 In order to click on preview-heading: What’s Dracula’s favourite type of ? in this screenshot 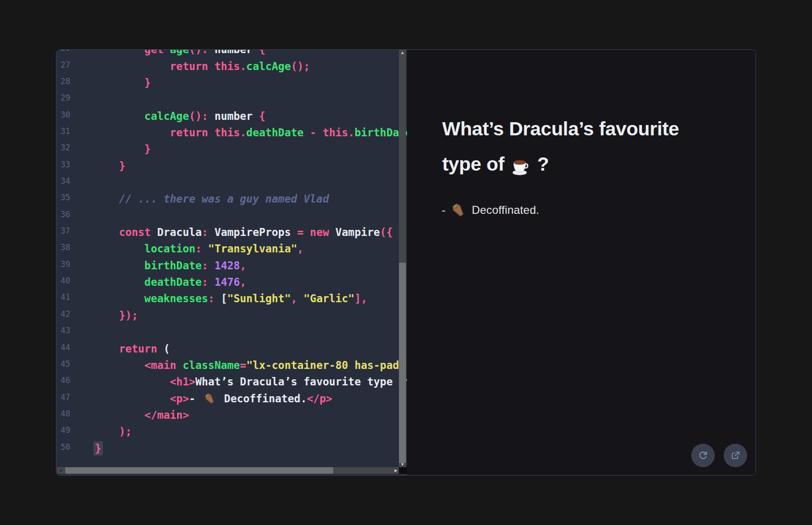, I will do `click(588, 147)`.